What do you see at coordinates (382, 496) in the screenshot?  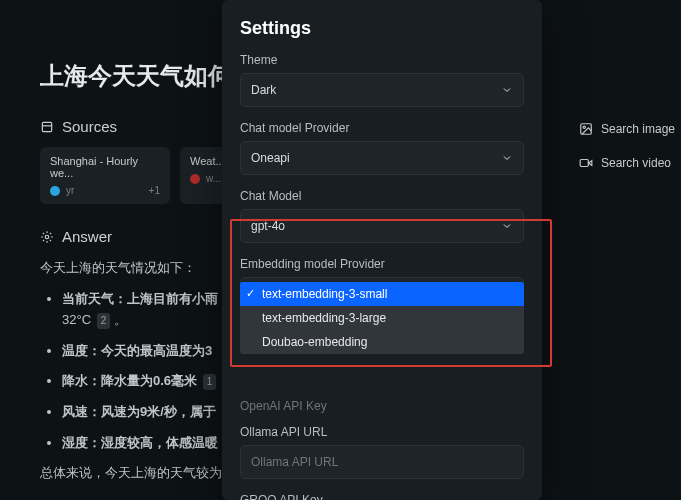 I see `groq-key-label: GROQ API Key` at bounding box center [382, 496].